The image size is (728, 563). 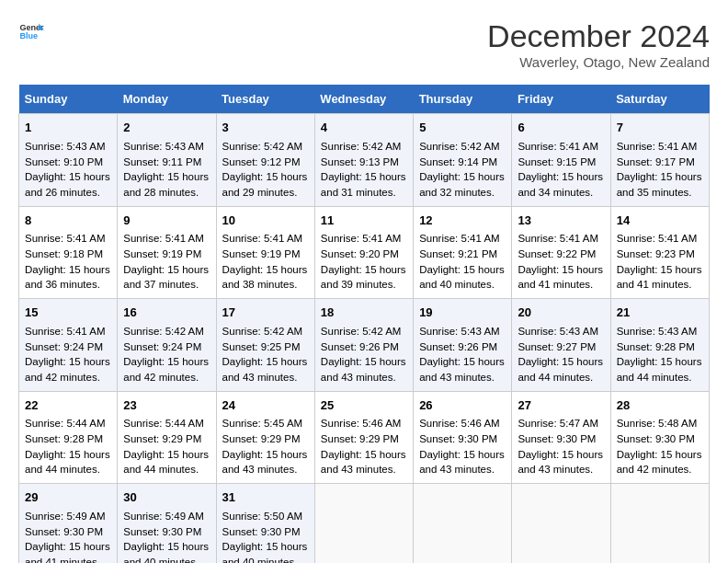 I want to click on day-number: 27, so click(x=561, y=407).